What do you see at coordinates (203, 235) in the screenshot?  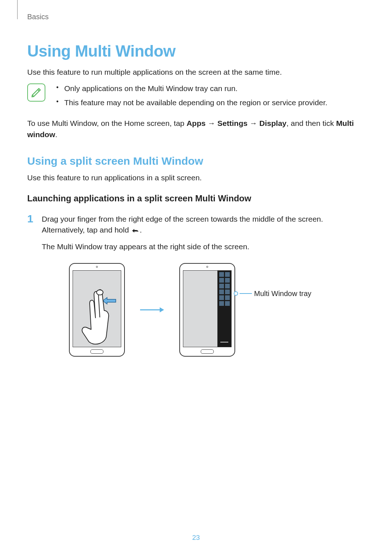 I see `step-body: Drag your finger from the right edge of …` at bounding box center [203, 235].